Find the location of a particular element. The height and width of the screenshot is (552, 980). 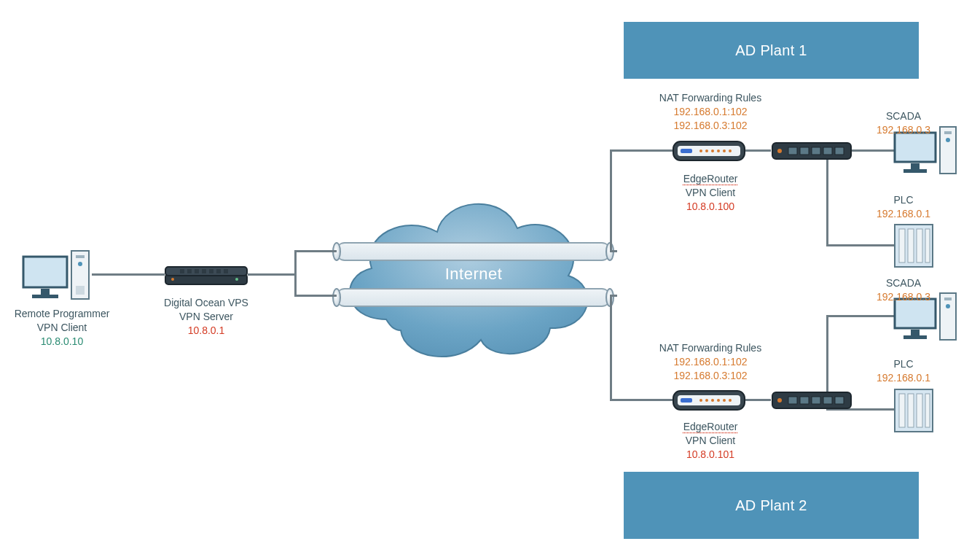

edge2-nat-rule1: 192.168.0.1:102 is located at coordinates (710, 362).